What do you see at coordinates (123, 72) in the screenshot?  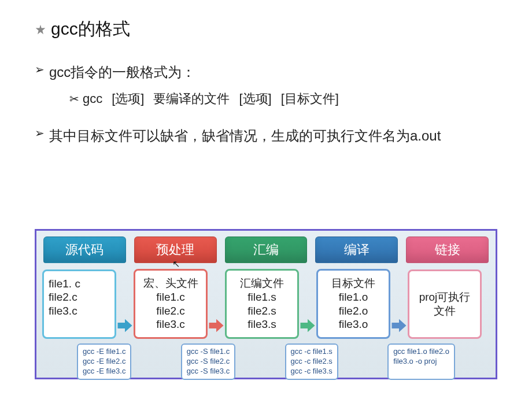 I see `bullet-1-text: gcc指令的一般格式为：` at bounding box center [123, 72].